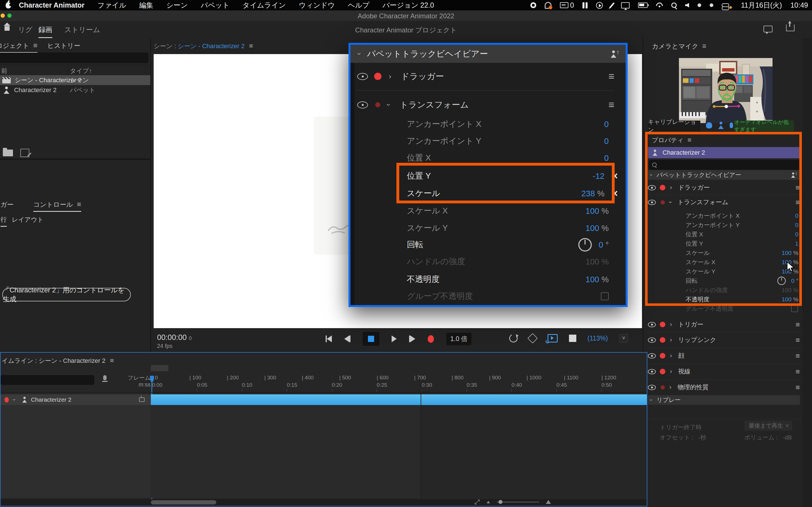 This screenshot has height=507, width=812. Describe the element at coordinates (799, 5) in the screenshot. I see `menubar-time: 10:49` at that location.